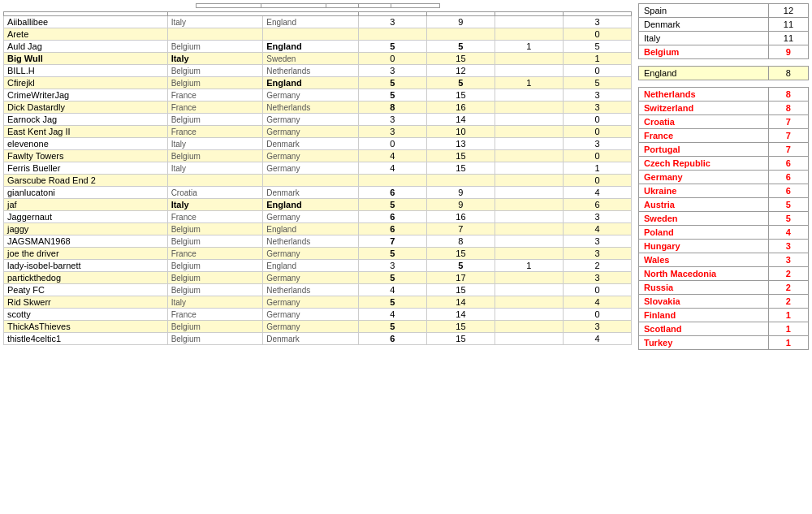  I want to click on team2, so click(311, 34).